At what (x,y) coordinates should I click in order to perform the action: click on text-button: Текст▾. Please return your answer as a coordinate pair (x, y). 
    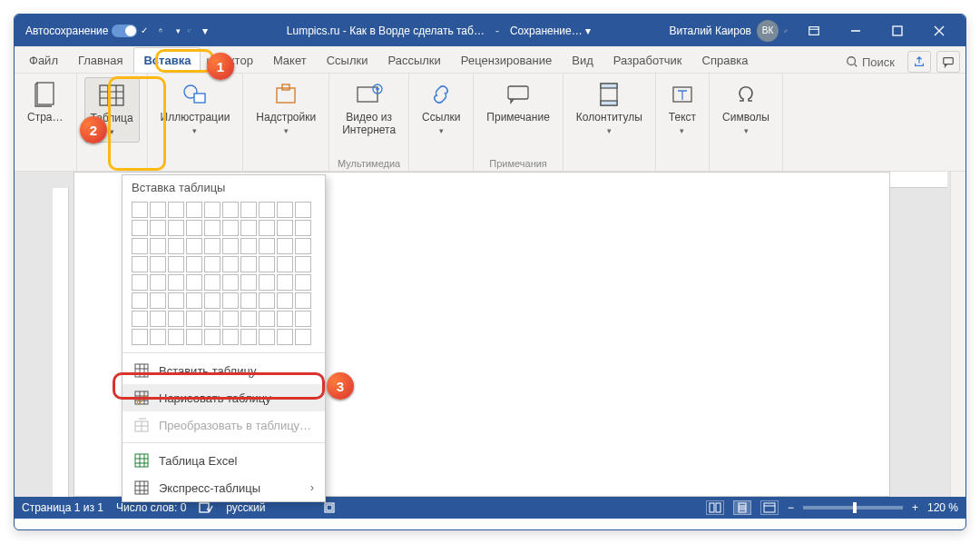
    Looking at the image, I should click on (682, 109).